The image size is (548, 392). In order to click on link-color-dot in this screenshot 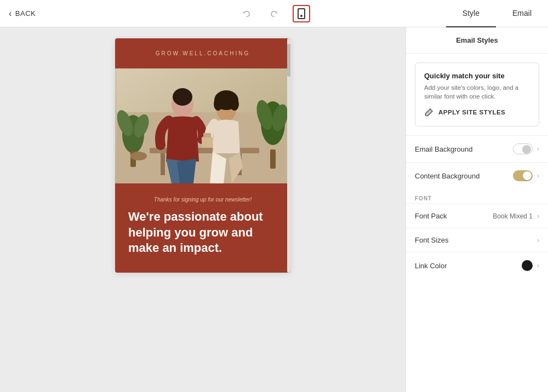, I will do `click(527, 266)`.